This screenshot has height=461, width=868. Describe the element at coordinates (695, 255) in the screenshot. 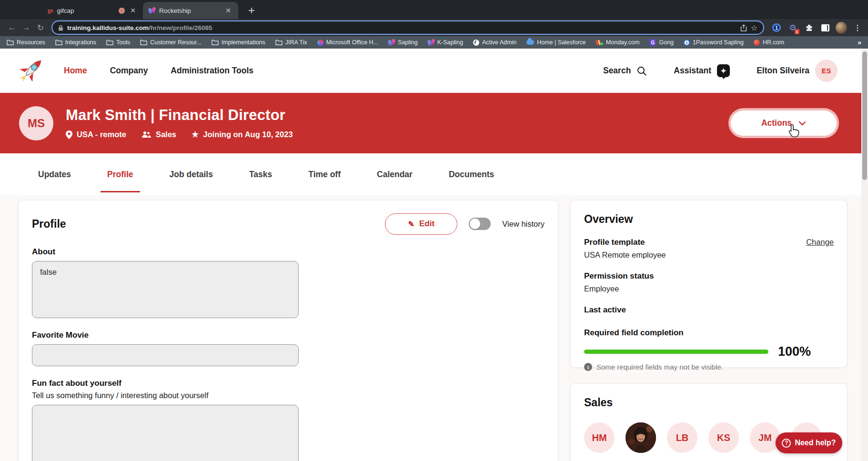

I see `profile-template-value: USA Remote employee` at that location.